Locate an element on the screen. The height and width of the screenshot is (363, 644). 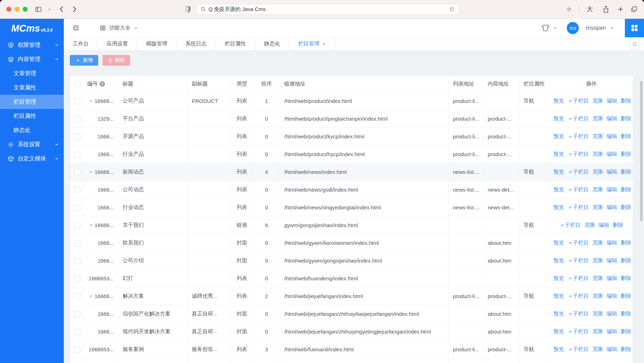
sidebar-item-article-attributes: 文章属性 is located at coordinates (32, 88).